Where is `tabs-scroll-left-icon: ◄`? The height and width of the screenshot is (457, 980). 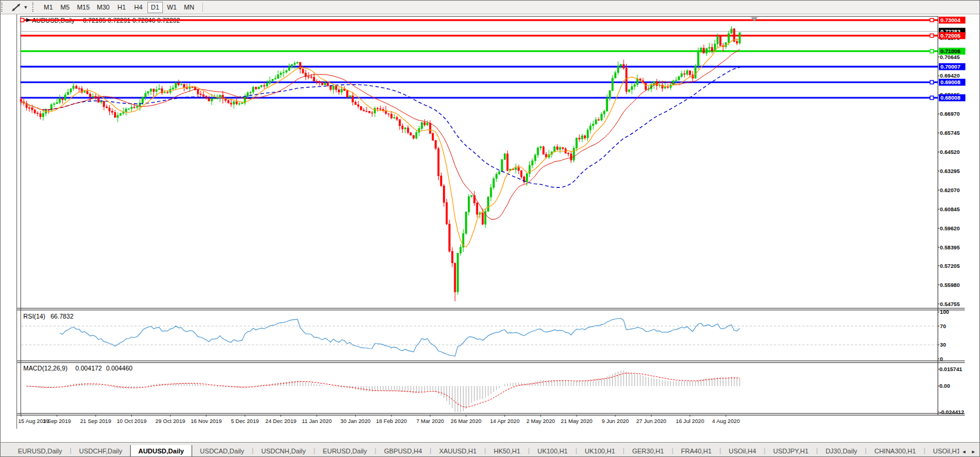 tabs-scroll-left-icon: ◄ is located at coordinates (964, 452).